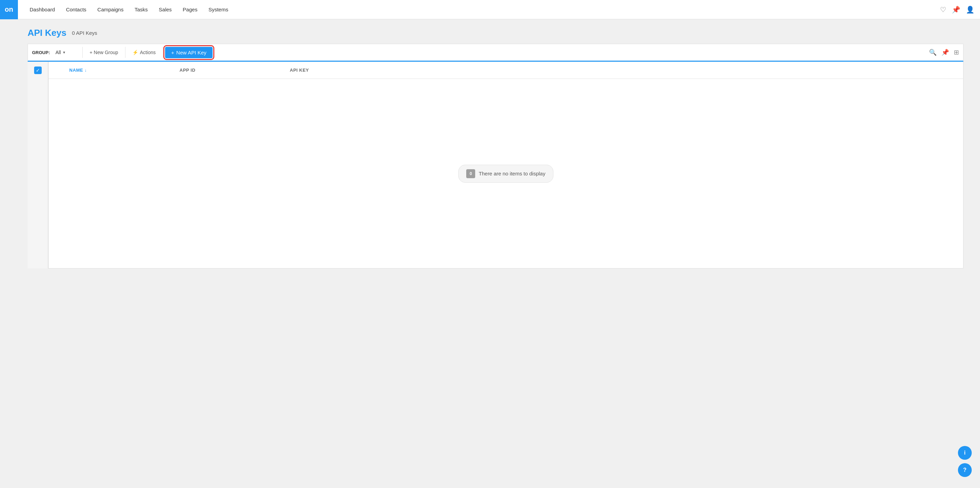 The width and height of the screenshot is (980, 488). I want to click on col-appid: APP ID, so click(235, 70).